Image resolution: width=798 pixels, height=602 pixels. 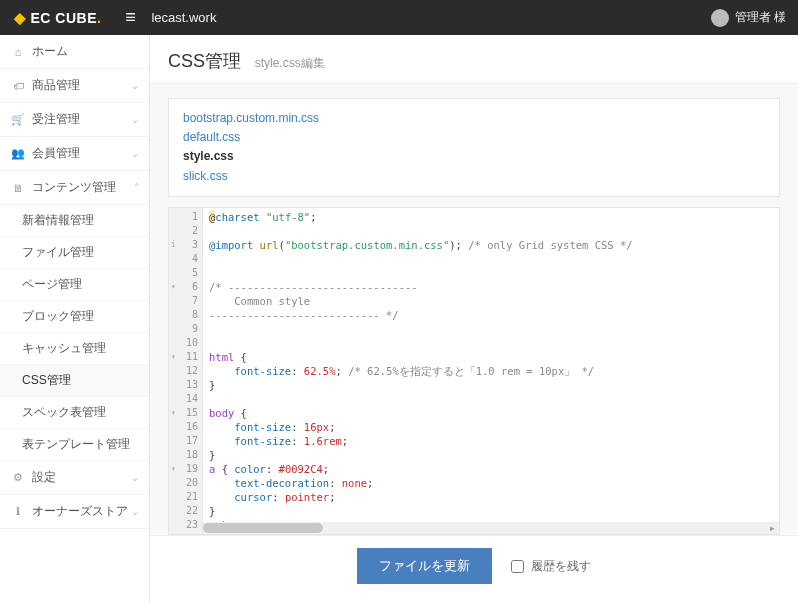 What do you see at coordinates (491, 497) in the screenshot?
I see `code-line: cursor: pointer;` at bounding box center [491, 497].